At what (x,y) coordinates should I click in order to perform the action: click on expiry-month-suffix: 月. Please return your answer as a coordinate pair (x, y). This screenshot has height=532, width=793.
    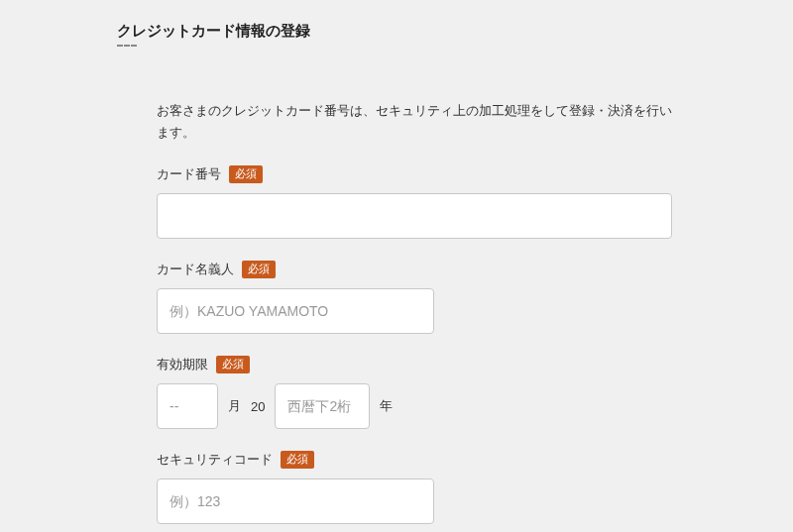
    Looking at the image, I should click on (234, 406).